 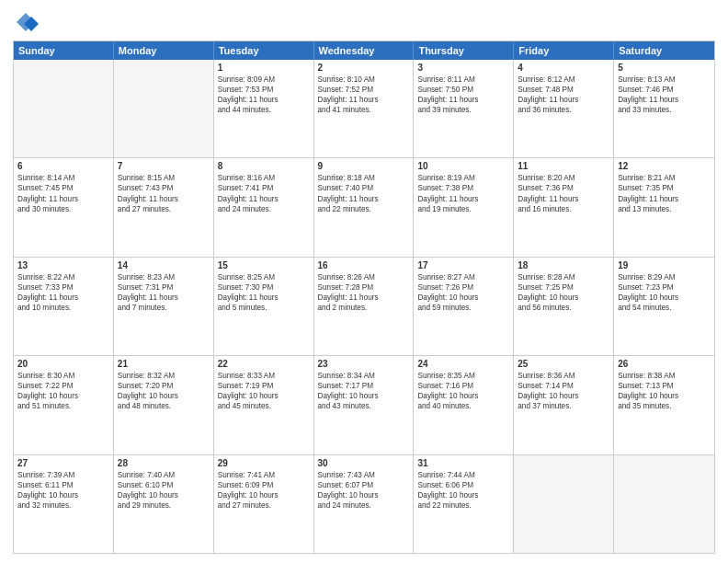 What do you see at coordinates (463, 504) in the screenshot?
I see `calendar-cell: 31Sunrise: 7:44 AMSunset: 6:06 PMDayligh…` at bounding box center [463, 504].